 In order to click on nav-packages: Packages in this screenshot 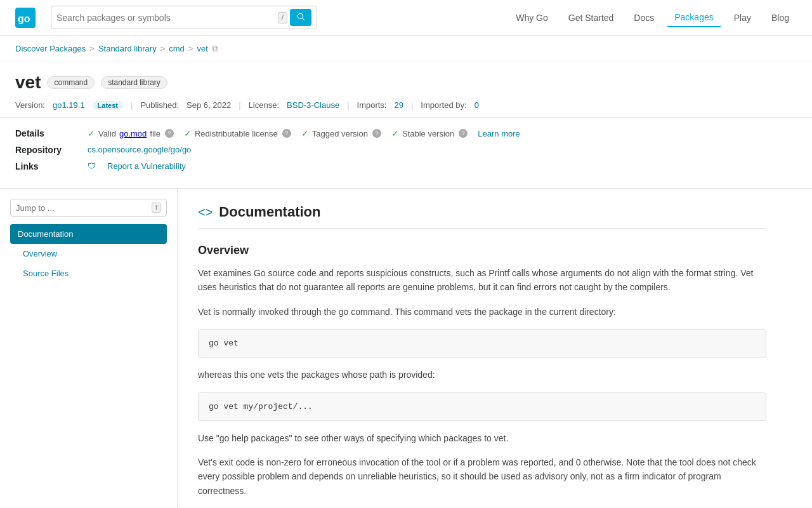, I will do `click(694, 18)`.